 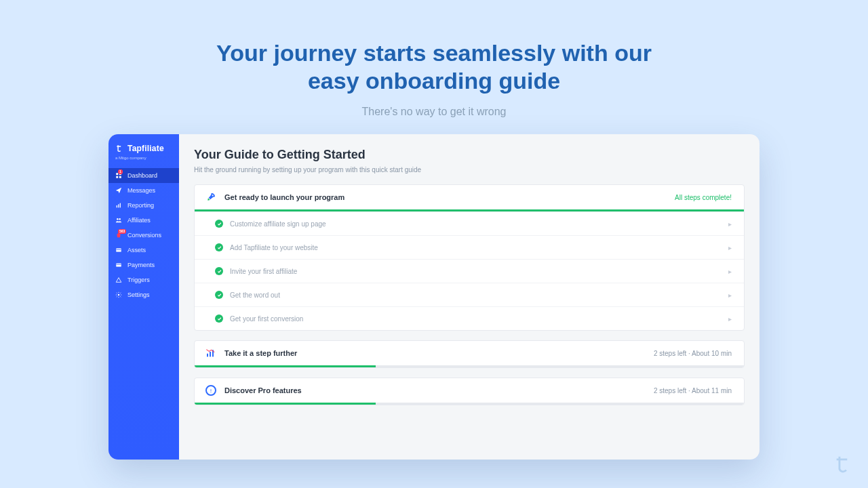 What do you see at coordinates (469, 319) in the screenshot?
I see `onboarding-step: Get your first conversion▸` at bounding box center [469, 319].